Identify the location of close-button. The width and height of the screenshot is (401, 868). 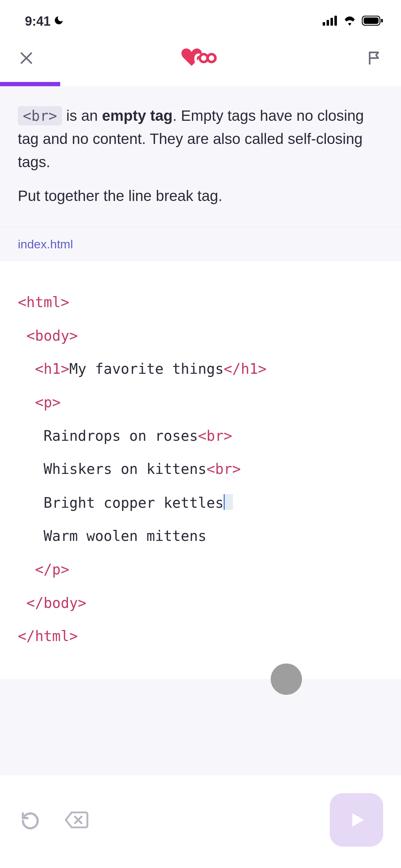
(26, 59).